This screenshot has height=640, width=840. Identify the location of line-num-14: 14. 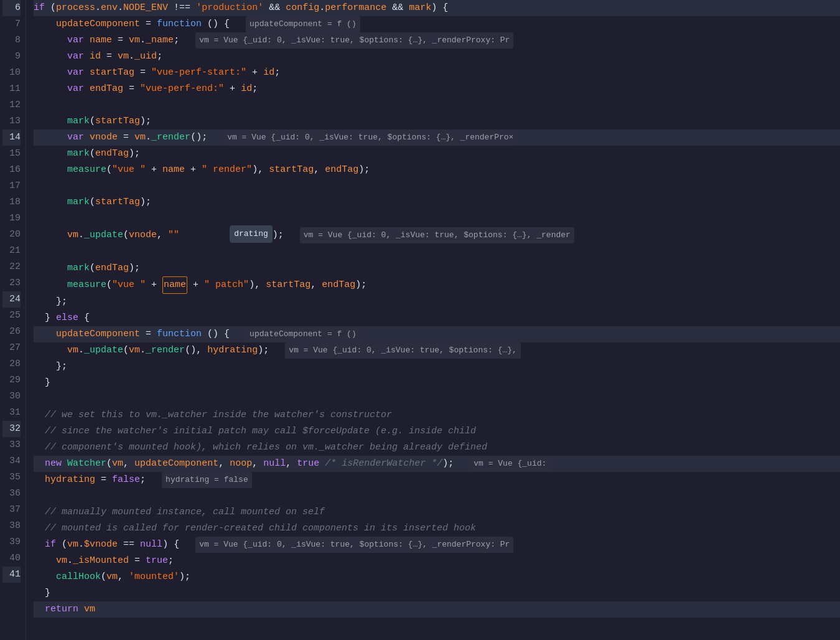
(11, 138).